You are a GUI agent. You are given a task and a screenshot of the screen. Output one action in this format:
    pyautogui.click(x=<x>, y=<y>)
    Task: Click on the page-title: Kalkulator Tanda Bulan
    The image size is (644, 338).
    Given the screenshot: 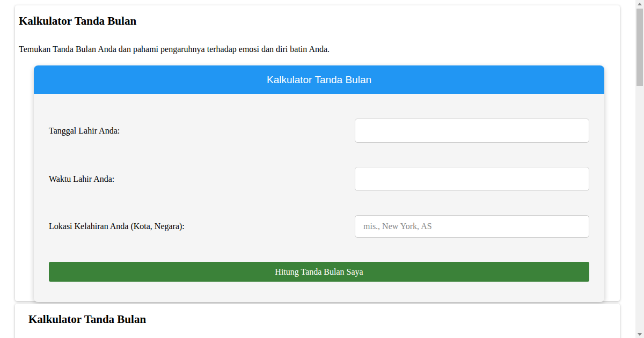 What is the action you would take?
    pyautogui.click(x=318, y=21)
    